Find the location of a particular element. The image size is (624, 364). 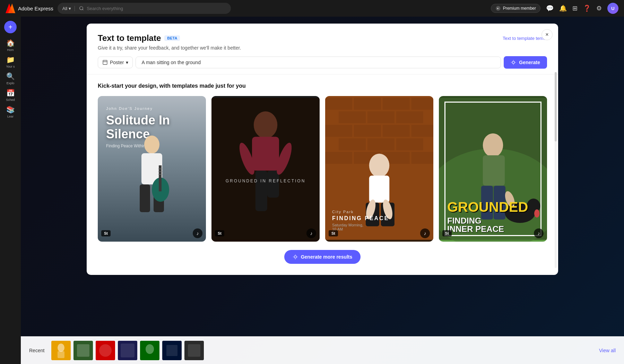

beta-badge: BETA is located at coordinates (172, 38).